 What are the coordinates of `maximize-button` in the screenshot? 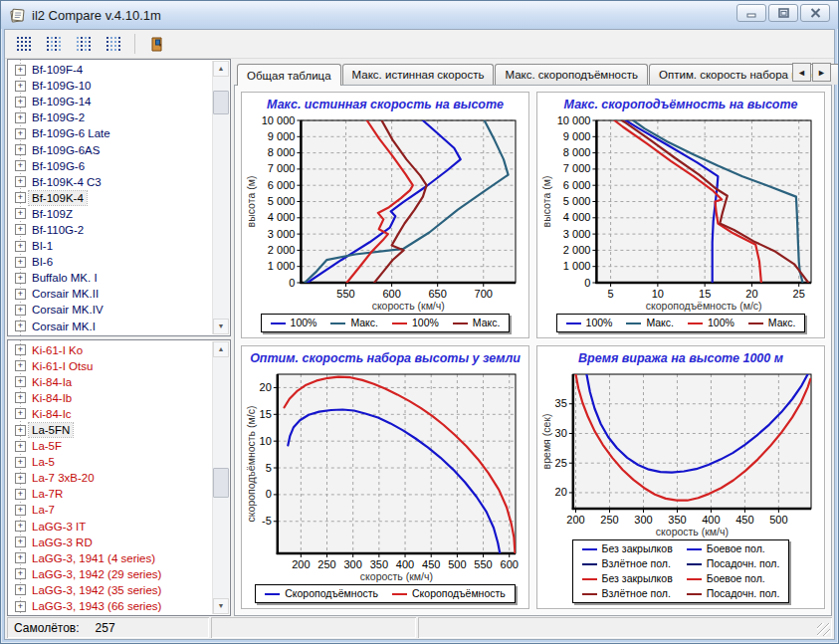 It's located at (783, 13).